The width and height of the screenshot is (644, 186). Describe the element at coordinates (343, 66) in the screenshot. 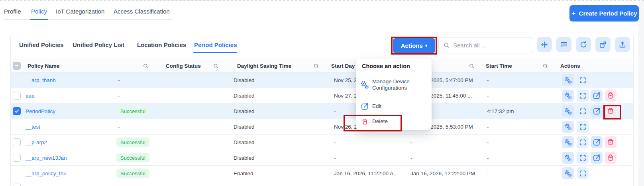

I see `column-header-start-day: Start Day` at that location.